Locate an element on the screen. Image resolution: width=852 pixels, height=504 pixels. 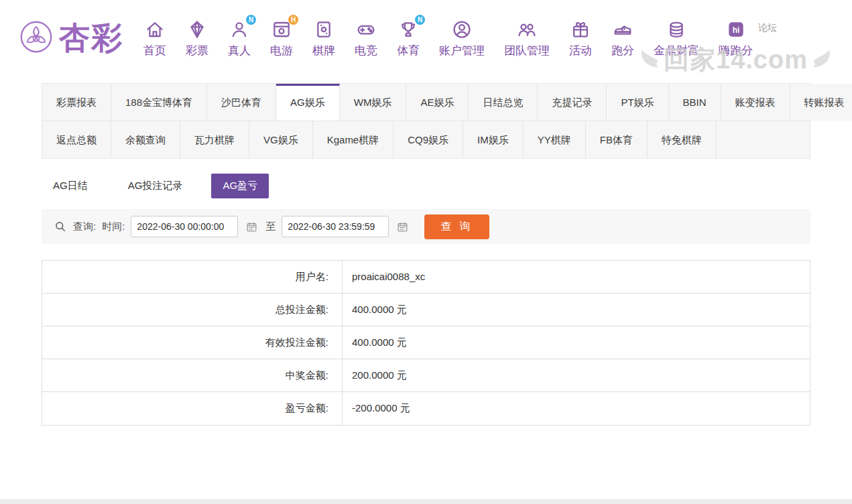
nav-label: 嗨跑分 is located at coordinates (736, 51).